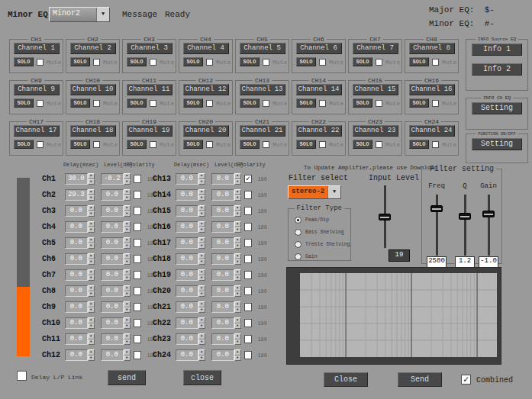  Describe the element at coordinates (322, 145) in the screenshot. I see `ch22-mute-checkbox` at that location.